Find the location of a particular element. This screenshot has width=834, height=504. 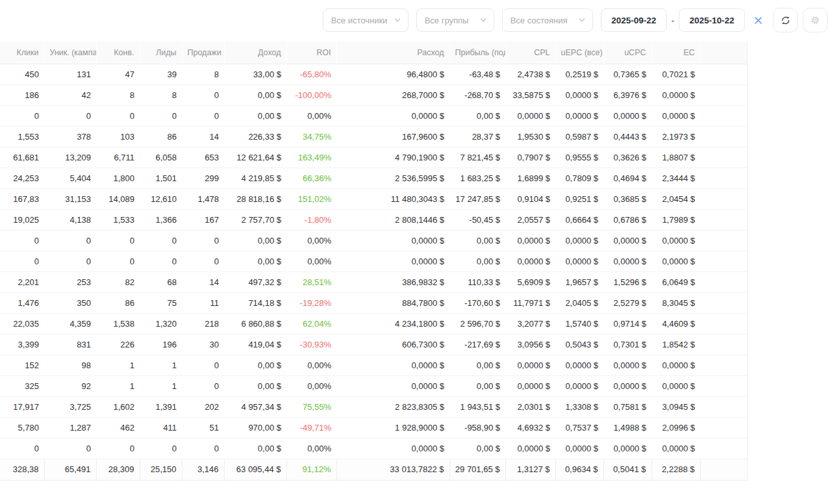

cell-sales: 218 is located at coordinates (203, 323).